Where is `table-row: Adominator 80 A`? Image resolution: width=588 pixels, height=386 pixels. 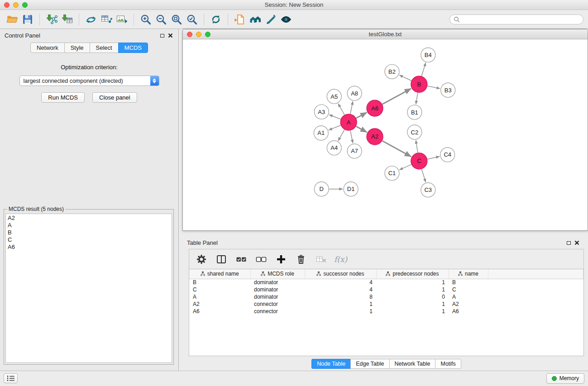 table-row: Adominator 80 A is located at coordinates (387, 297).